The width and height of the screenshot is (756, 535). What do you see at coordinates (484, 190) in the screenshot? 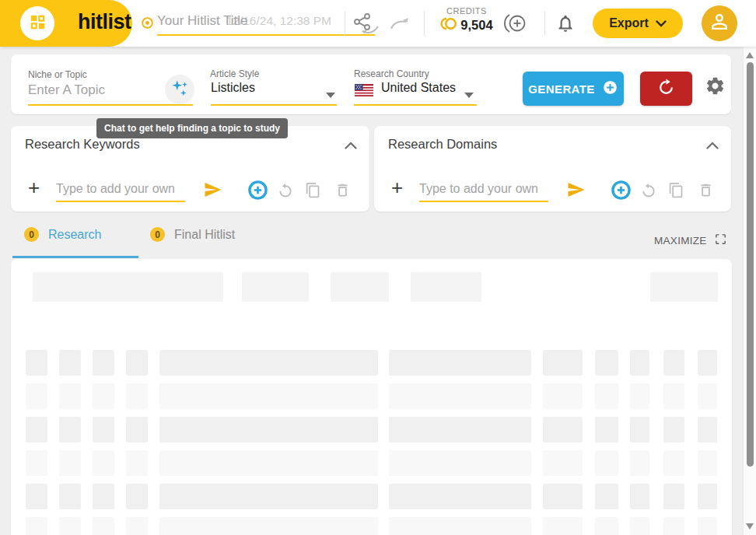
I see `domain-input` at bounding box center [484, 190].